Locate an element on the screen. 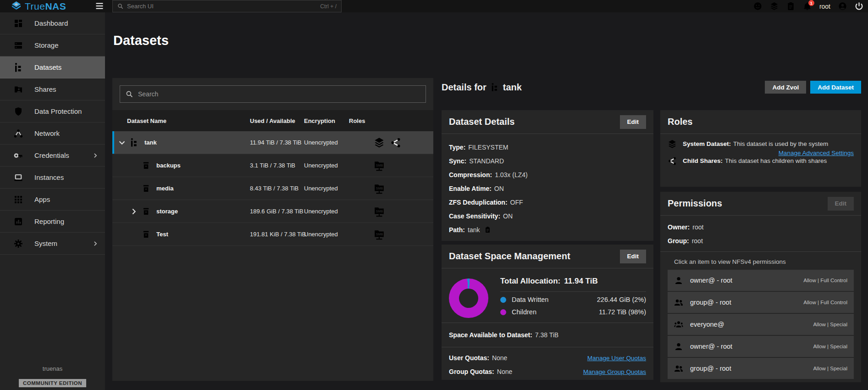 The height and width of the screenshot is (390, 868). acl-item-everyone: everyone@ Allow | Special is located at coordinates (761, 324).